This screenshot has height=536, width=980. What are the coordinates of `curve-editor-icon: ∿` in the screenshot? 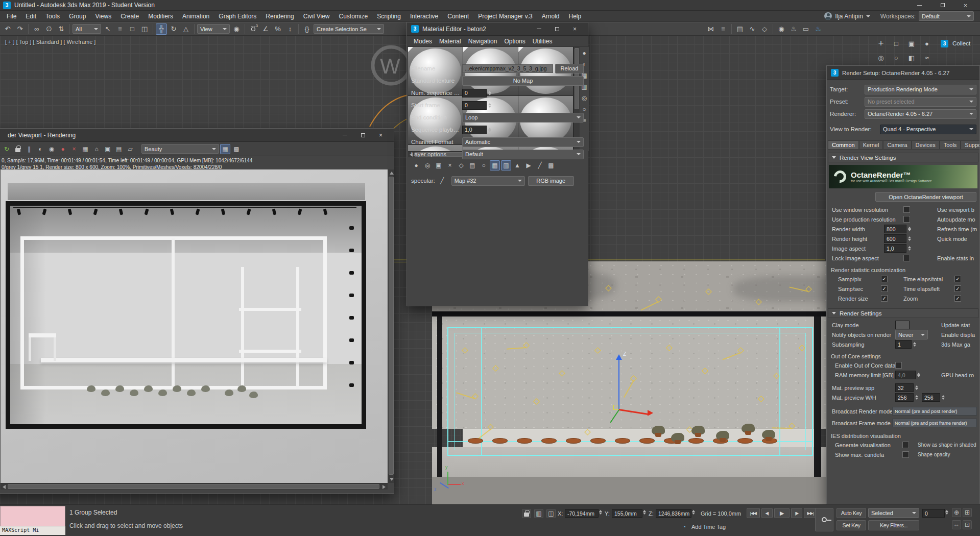 It's located at (752, 29).